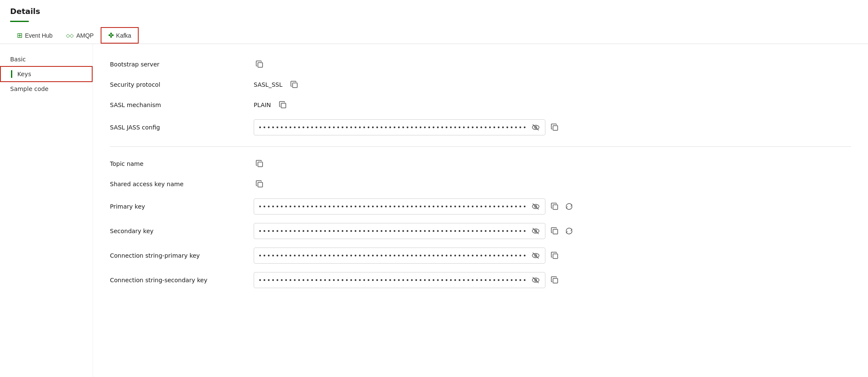 The height and width of the screenshot is (377, 868). What do you see at coordinates (393, 256) in the screenshot?
I see `dots-connection-string-primary: ••••••••••••••••••••••••••••••••••••••••…` at bounding box center [393, 256].